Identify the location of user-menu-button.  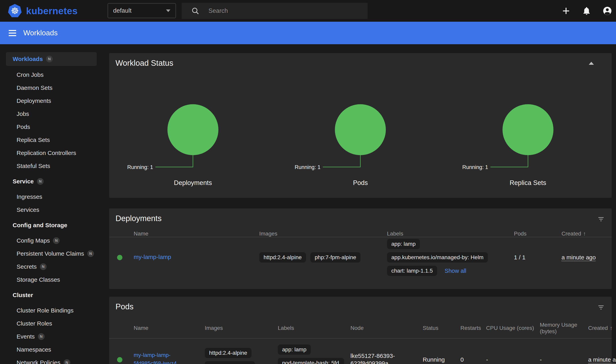
(607, 11).